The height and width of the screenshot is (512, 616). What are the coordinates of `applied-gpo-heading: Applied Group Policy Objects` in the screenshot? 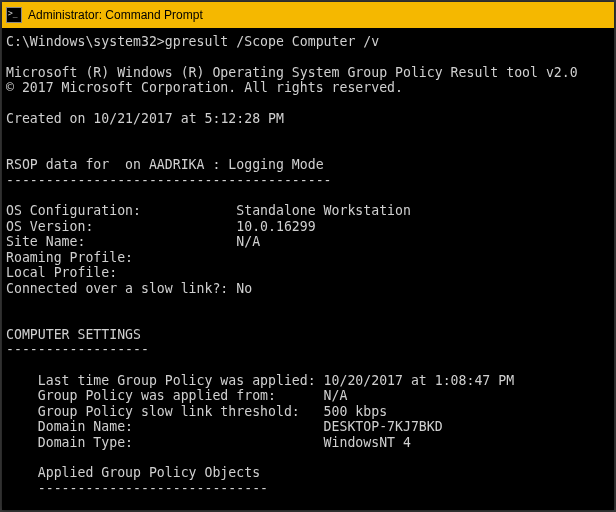 It's located at (133, 472).